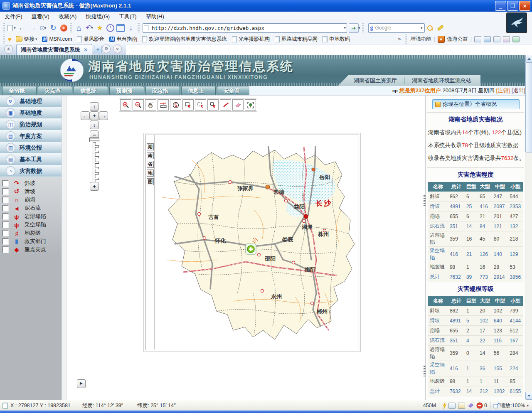 This screenshot has width=532, height=413. I want to click on address-input, so click(248, 28).